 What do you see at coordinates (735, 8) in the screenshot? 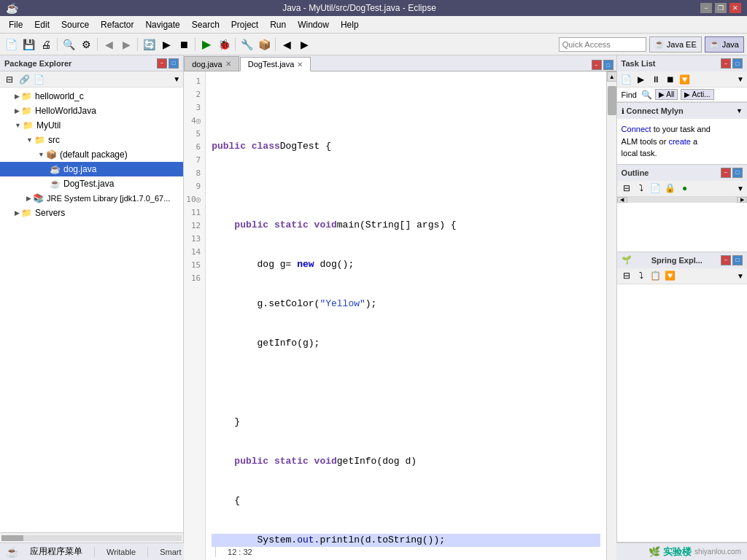
I see `close-button: ✕` at bounding box center [735, 8].